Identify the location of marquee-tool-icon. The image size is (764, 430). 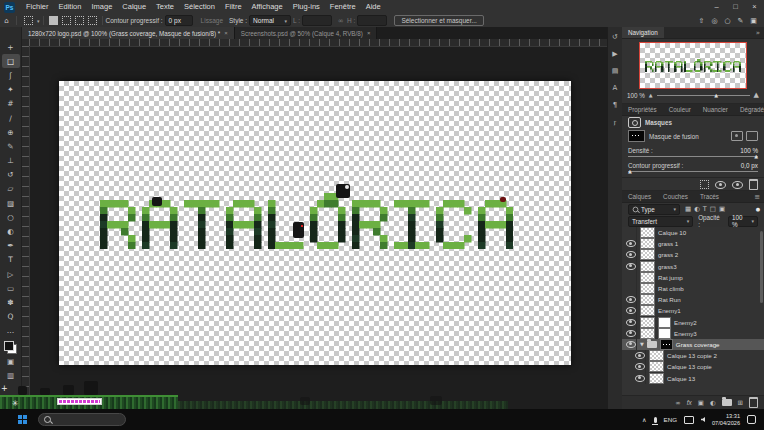
(28, 20).